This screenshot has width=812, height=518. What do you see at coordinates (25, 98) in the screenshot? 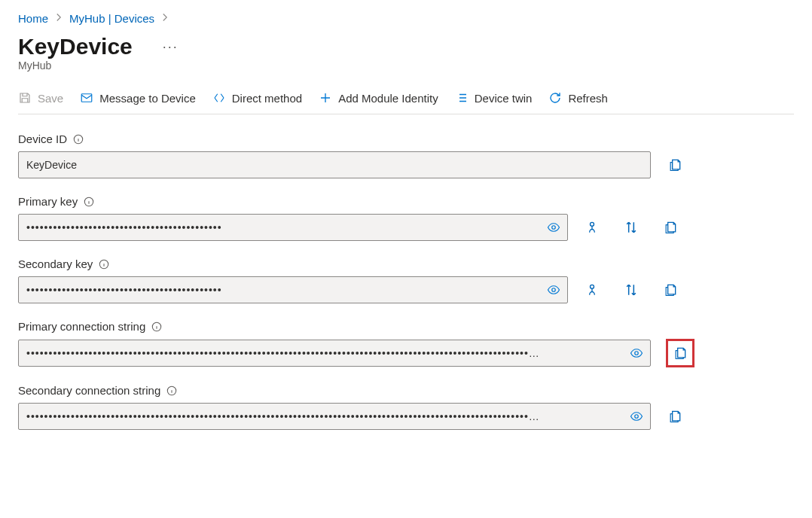
I see `save-icon` at bounding box center [25, 98].